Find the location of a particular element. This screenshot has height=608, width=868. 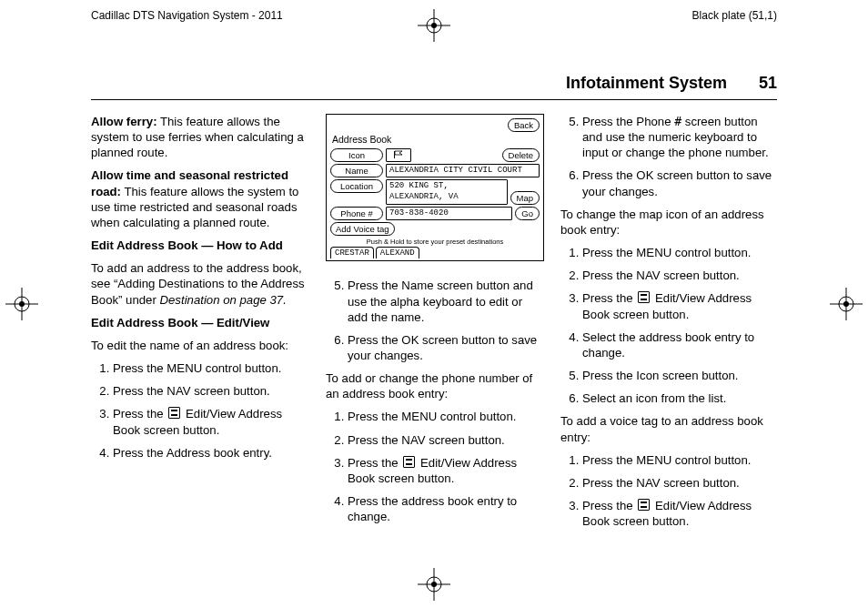

list-item: Press the Icon screen button. is located at coordinates (680, 375).